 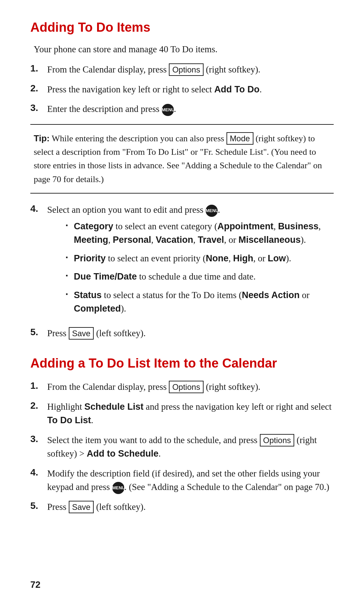 What do you see at coordinates (35, 585) in the screenshot?
I see `page-number: 72` at bounding box center [35, 585].